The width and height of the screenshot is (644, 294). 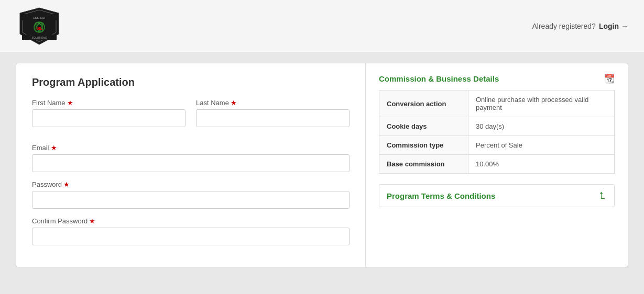 What do you see at coordinates (39, 26) in the screenshot?
I see `logo-icon: EST. 2017 CBD OIL SOLUTIONS` at bounding box center [39, 26].